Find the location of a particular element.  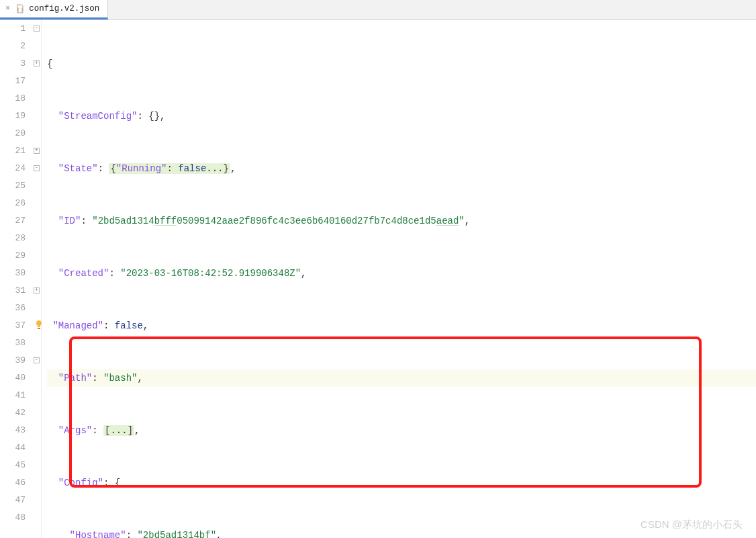

fold-placeholder: {"Running": false...} is located at coordinates (169, 169).